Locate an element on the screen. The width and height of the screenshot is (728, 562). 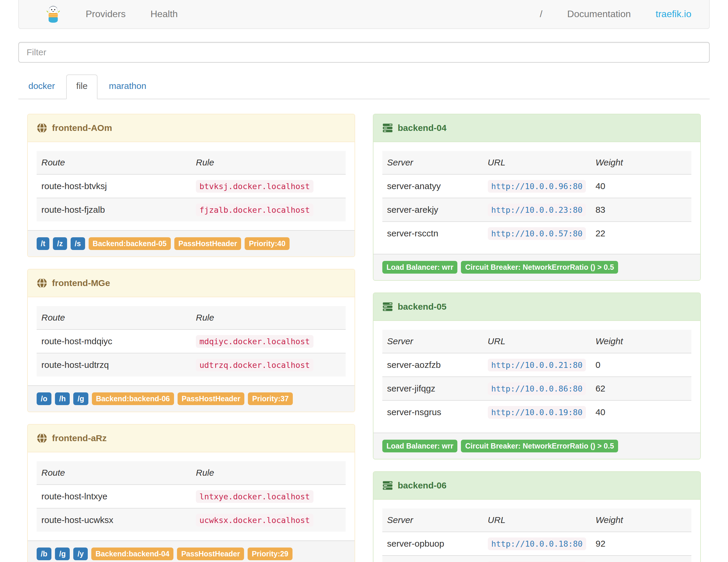
route-row: route-host-lntxye lntxye.docker.localhos… is located at coordinates (191, 497).